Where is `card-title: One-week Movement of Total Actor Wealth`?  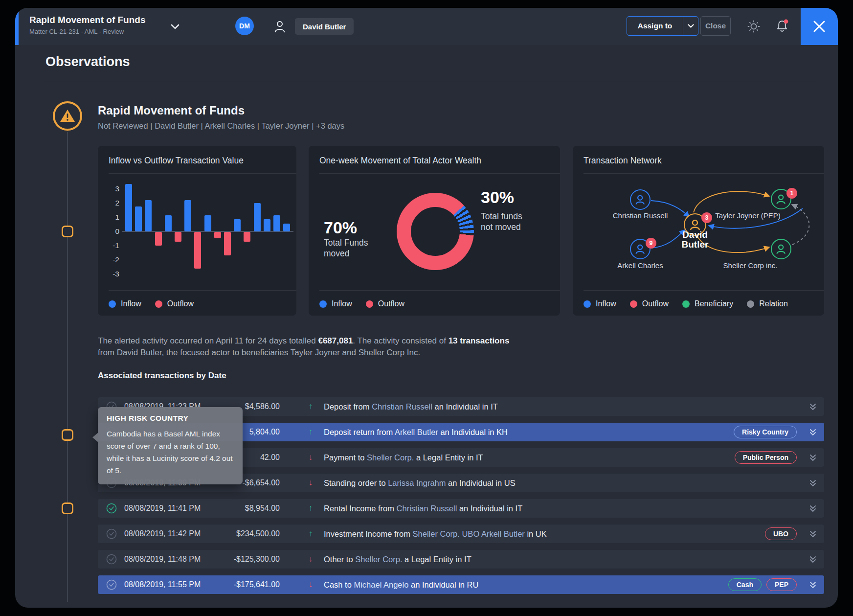
card-title: One-week Movement of Total Actor Wealth is located at coordinates (400, 160).